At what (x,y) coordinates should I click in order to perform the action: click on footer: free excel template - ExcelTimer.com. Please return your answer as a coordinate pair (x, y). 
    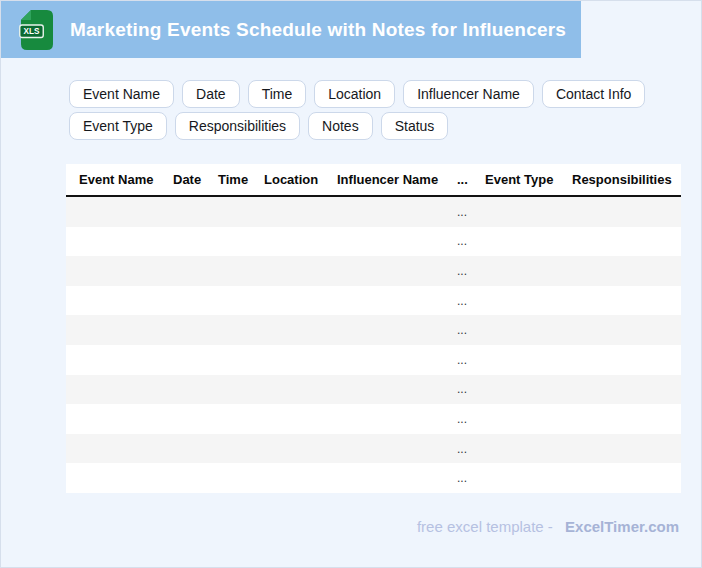
    Looking at the image, I should click on (548, 526).